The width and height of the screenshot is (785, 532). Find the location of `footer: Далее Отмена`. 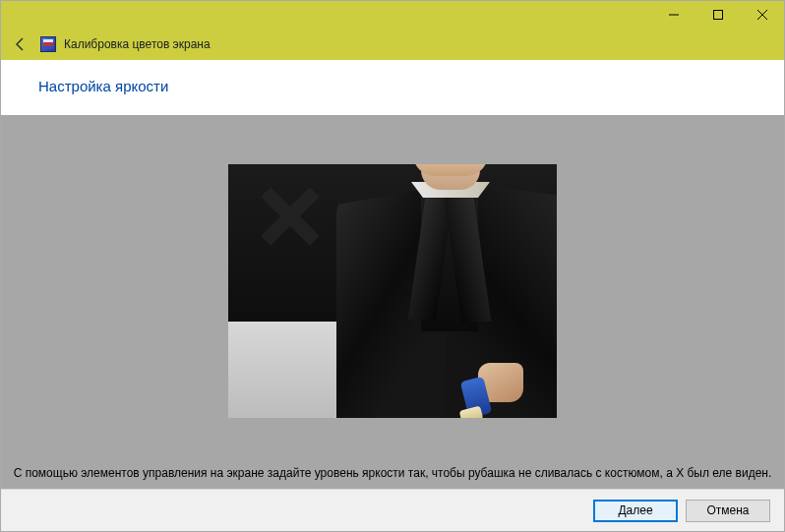

footer: Далее Отмена is located at coordinates (392, 509).